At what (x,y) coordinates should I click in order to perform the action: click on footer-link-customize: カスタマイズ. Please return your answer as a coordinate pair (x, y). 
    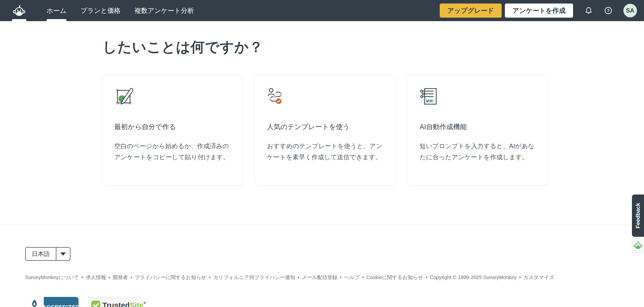
    Looking at the image, I should click on (539, 277).